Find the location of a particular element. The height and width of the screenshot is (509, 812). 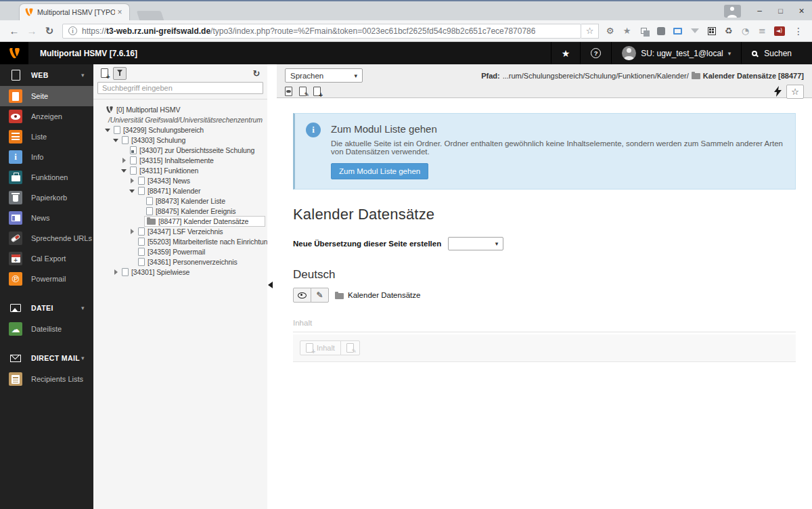

edit-page-properties-icon is located at coordinates (303, 91).